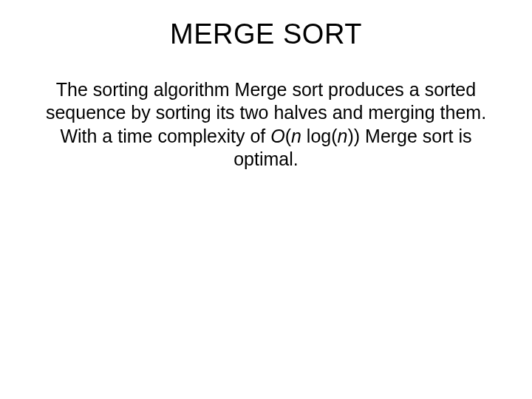 Image resolution: width=532 pixels, height=399 pixels. I want to click on complexity-n1: n, so click(296, 136).